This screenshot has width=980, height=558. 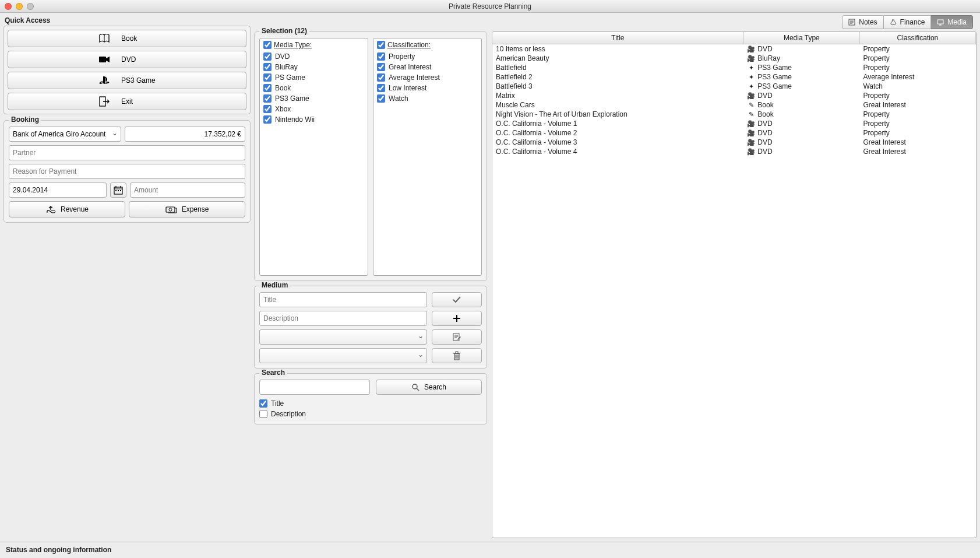 What do you see at coordinates (429, 387) in the screenshot?
I see `search-button: Search` at bounding box center [429, 387].